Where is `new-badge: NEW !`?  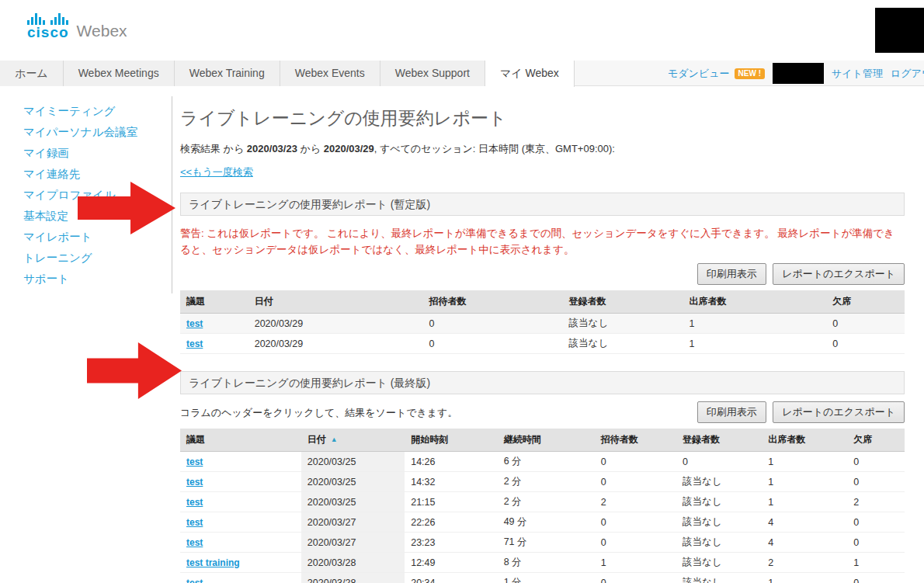 new-badge: NEW ! is located at coordinates (750, 74).